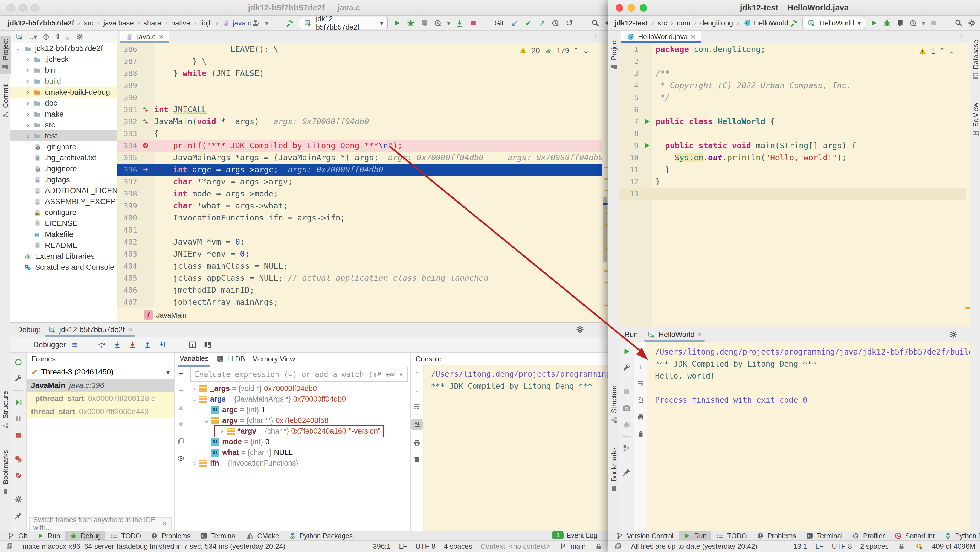  Describe the element at coordinates (5, 56) in the screenshot. I see `sidebar-item-project: Project` at that location.